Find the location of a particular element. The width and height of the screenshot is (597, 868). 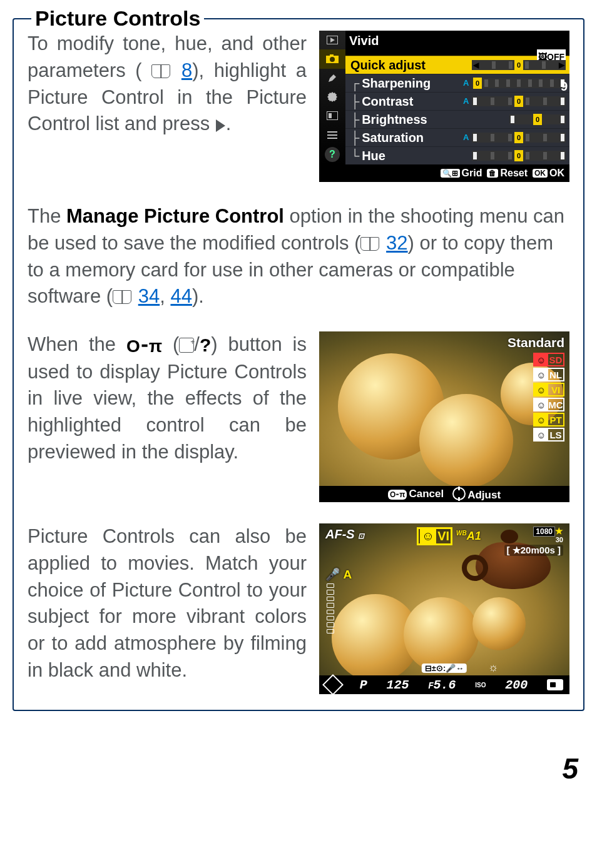

menu-item-label: Saturation is located at coordinates (415, 138).